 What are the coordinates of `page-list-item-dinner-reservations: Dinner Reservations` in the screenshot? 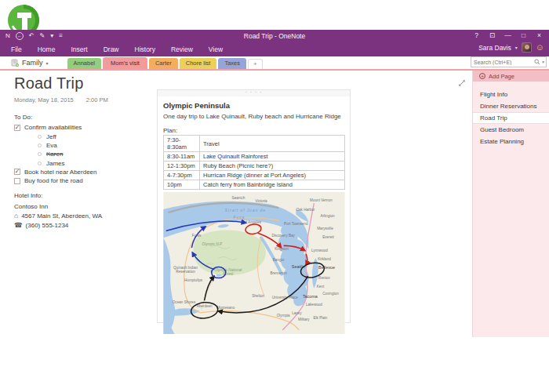 It's located at (511, 107).